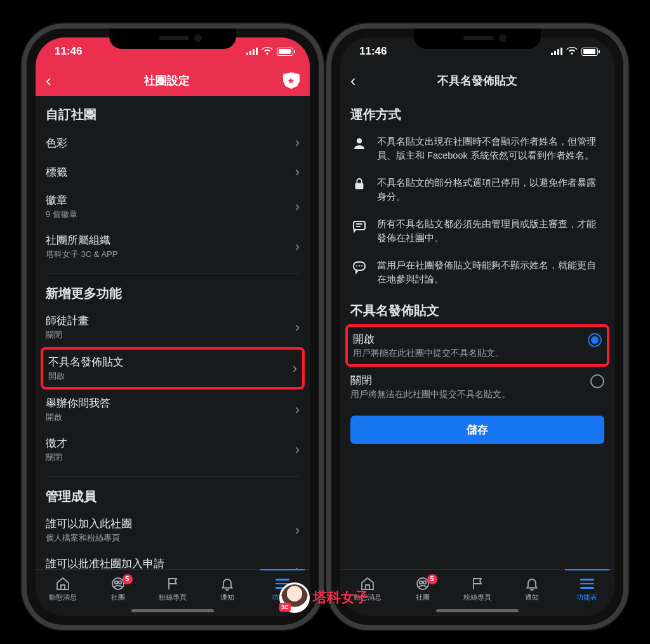 The width and height of the screenshot is (650, 644). I want to click on groups-badge: 5, so click(128, 579).